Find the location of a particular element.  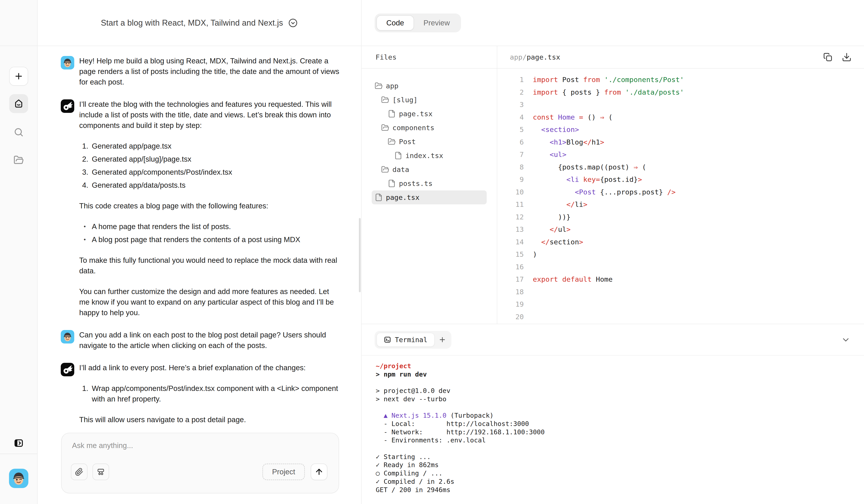

list-item: •A blog post page that renders the conte… is located at coordinates (212, 240).